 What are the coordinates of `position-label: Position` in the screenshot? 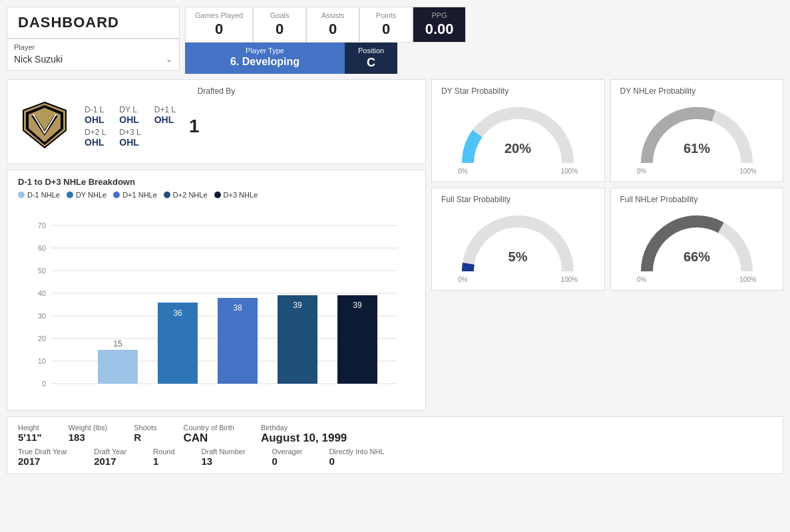 It's located at (371, 51).